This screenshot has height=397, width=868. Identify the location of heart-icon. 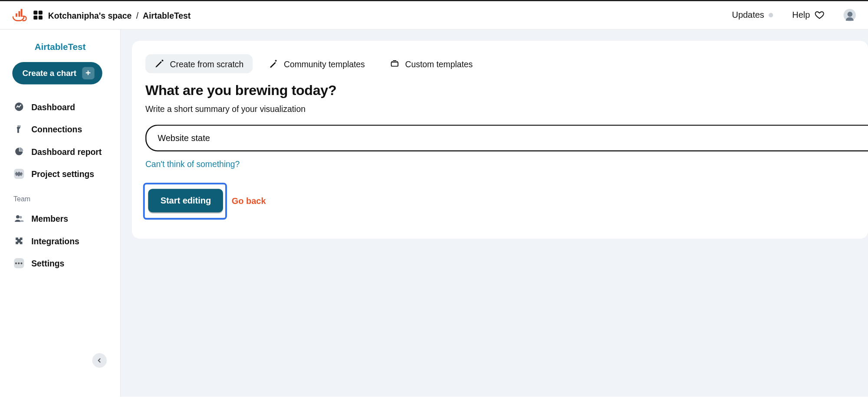
(819, 15).